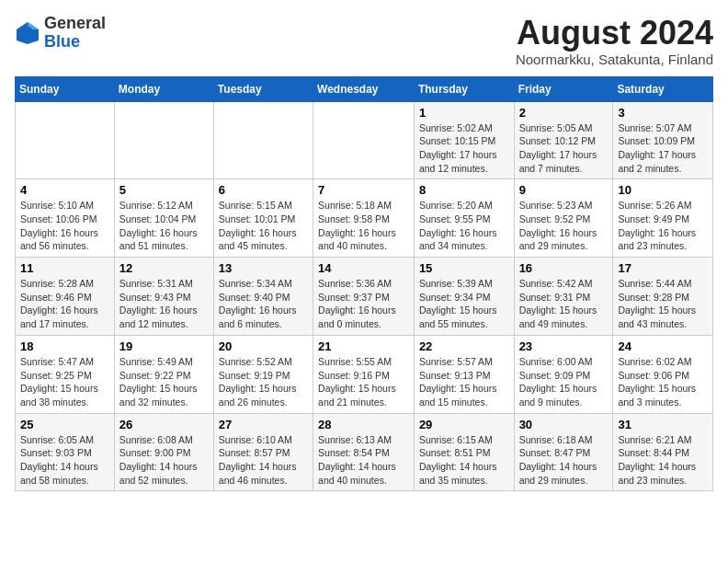 The width and height of the screenshot is (728, 563). What do you see at coordinates (364, 40) in the screenshot?
I see `page-header: General Blue August 2024 Noormarkku, Sat…` at bounding box center [364, 40].